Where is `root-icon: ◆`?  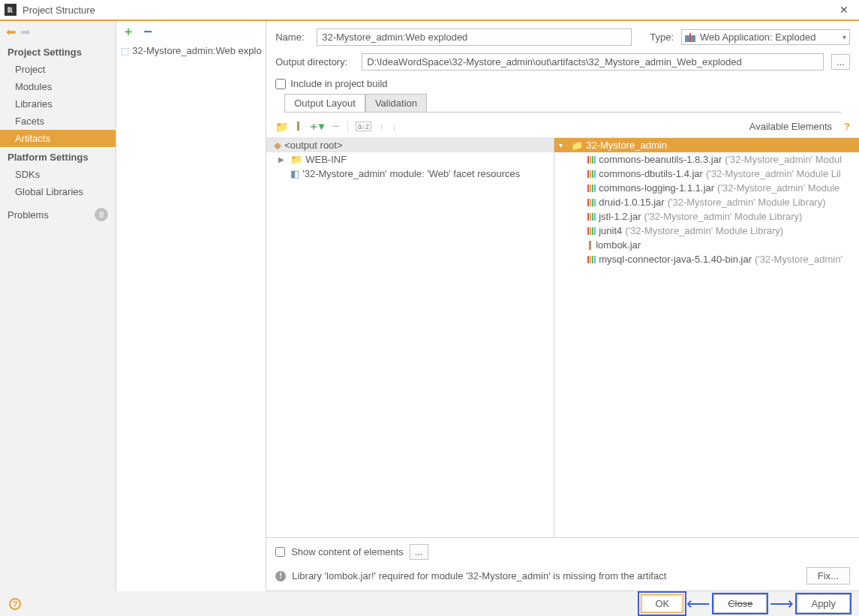
root-icon: ◆ is located at coordinates (278, 146).